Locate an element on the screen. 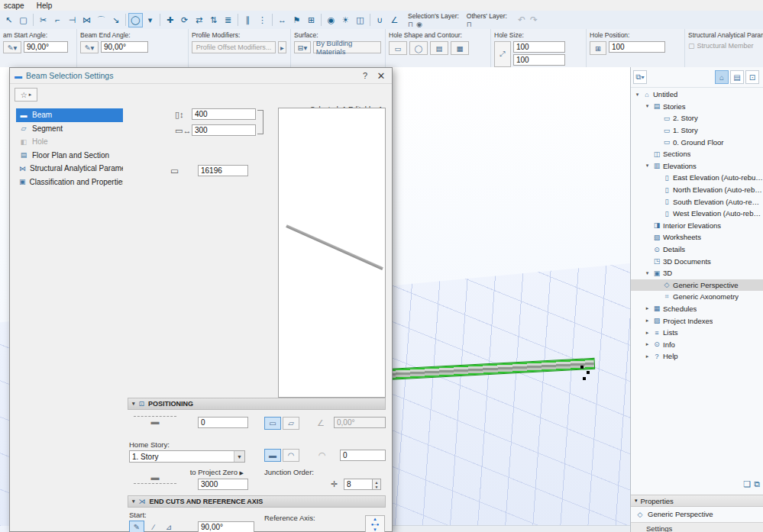  tree-item: ▸ ? Help is located at coordinates (697, 356).